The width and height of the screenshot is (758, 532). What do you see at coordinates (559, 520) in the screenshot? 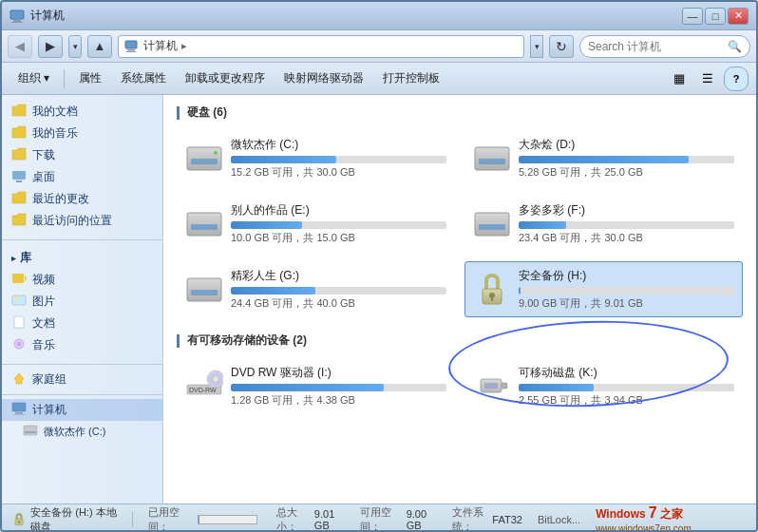
I see `status-bitlock-label: BitLock...` at bounding box center [559, 520].